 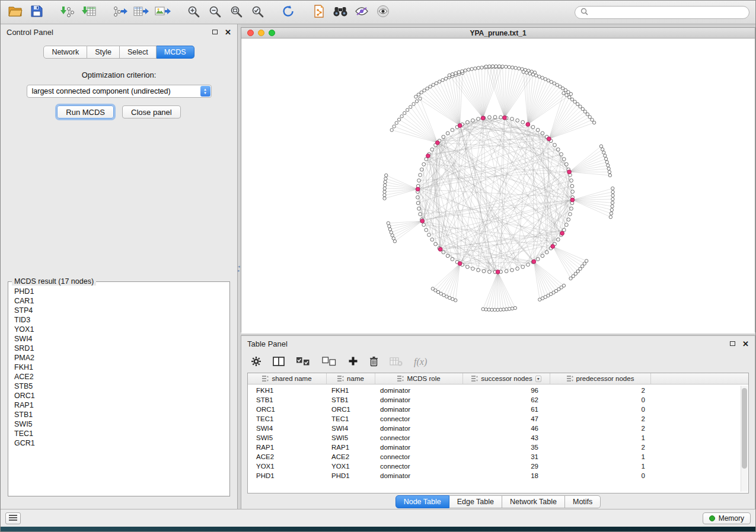 What do you see at coordinates (351, 400) in the screenshot?
I see `cell-name: STB1` at bounding box center [351, 400].